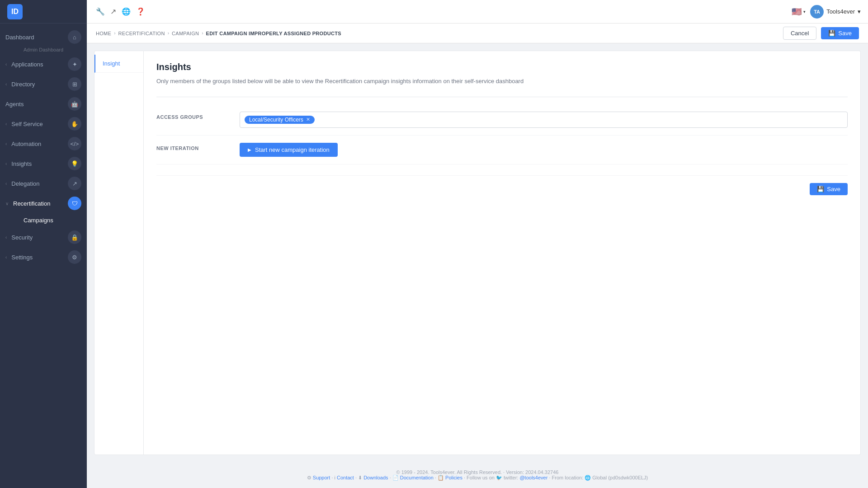 The width and height of the screenshot is (868, 488). I want to click on breadcrumb-home: HOME, so click(104, 33).